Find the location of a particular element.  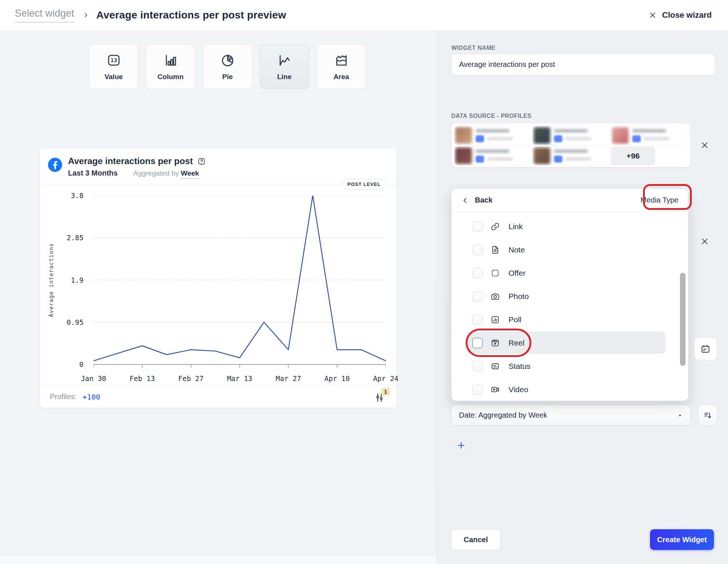

remove-data-source-icon is located at coordinates (705, 145).